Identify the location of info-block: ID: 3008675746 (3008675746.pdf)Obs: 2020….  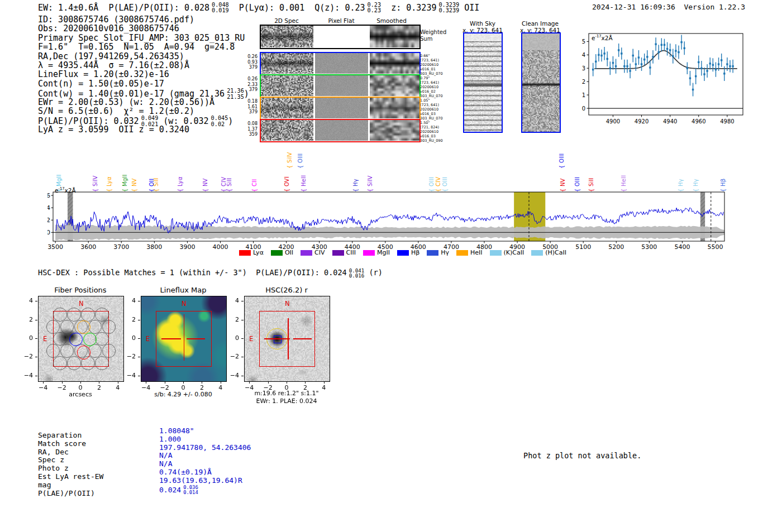
(144, 75).